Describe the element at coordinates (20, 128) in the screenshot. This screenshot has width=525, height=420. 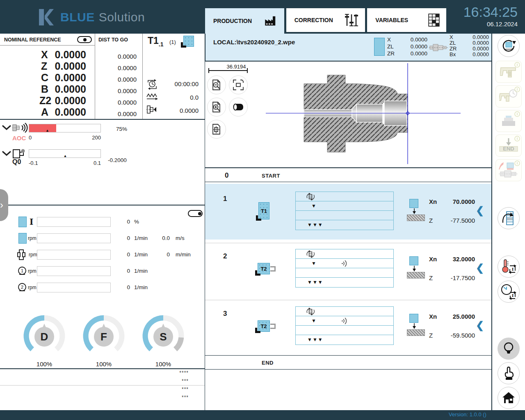
I see `aoc-spindle-sound-icon` at that location.